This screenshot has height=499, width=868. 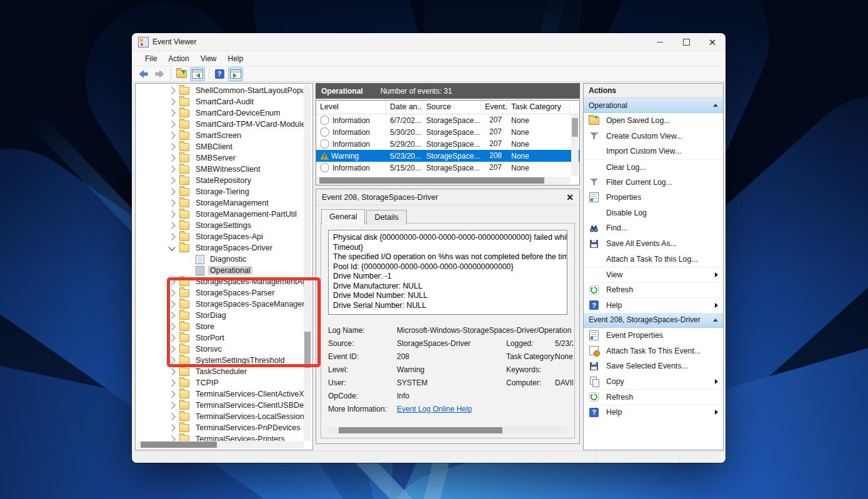 What do you see at coordinates (654, 351) in the screenshot?
I see `action-item-attach-task-to-this-event: Attach Task To This Event...` at bounding box center [654, 351].